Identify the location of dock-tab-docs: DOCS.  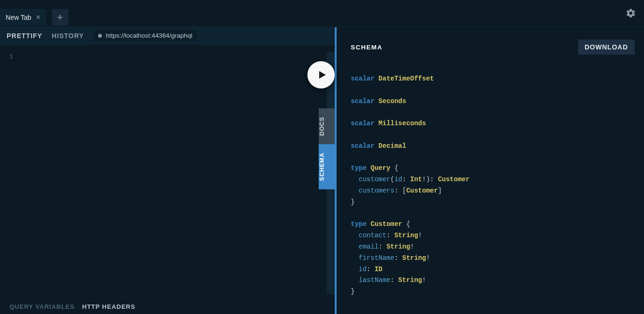
(327, 126).